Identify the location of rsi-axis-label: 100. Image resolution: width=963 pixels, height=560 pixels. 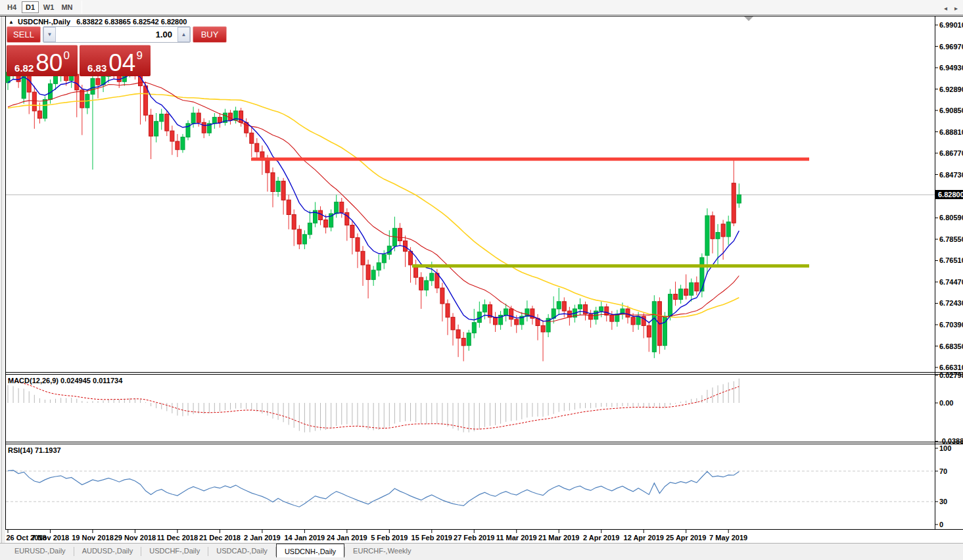
(945, 448).